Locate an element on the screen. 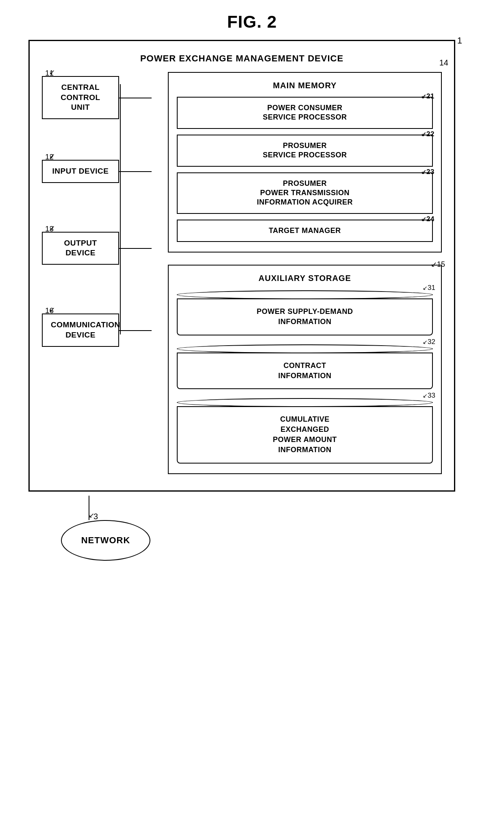 The image size is (504, 836). figure-title: FIG. 2 is located at coordinates (252, 22).